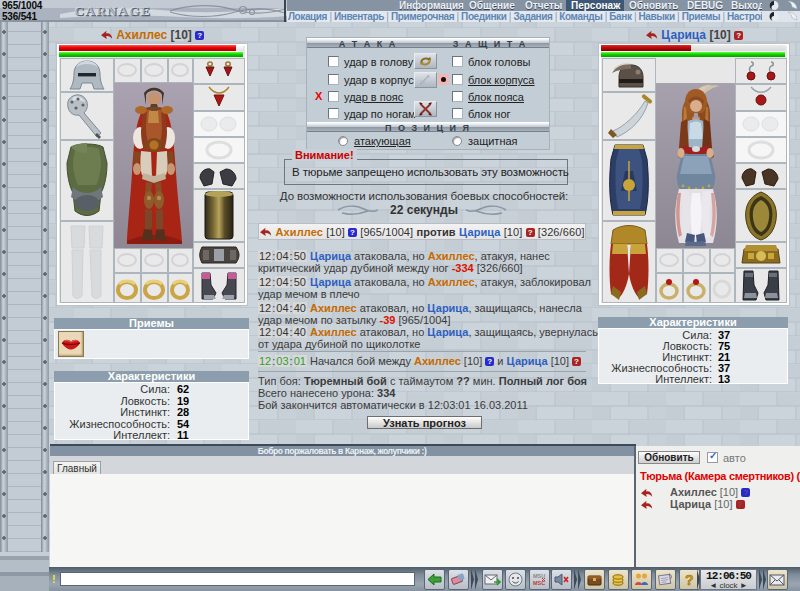 The height and width of the screenshot is (591, 800). What do you see at coordinates (539, 576) in the screenshot?
I see `svg-text: MSU` at bounding box center [539, 576].